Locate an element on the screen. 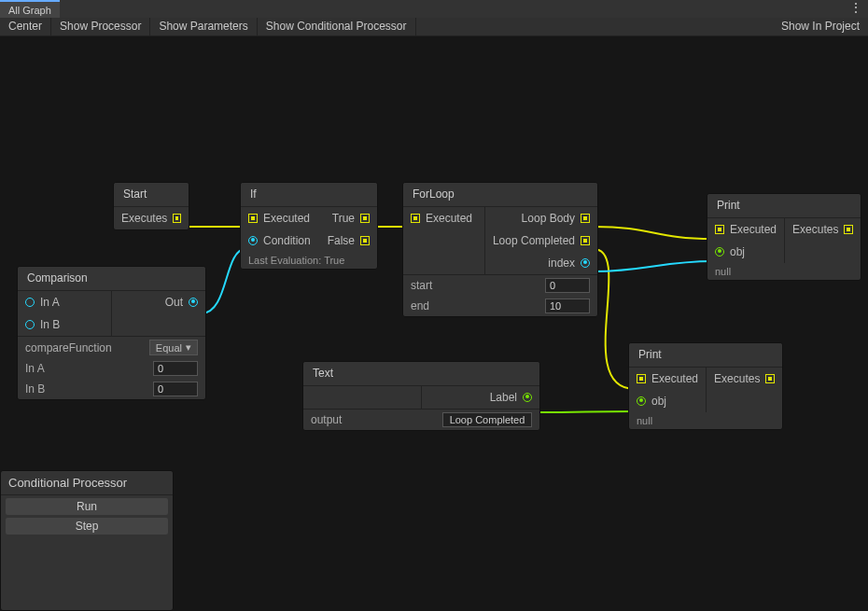  toolbar-show-processor: Show Processor is located at coordinates (101, 26).